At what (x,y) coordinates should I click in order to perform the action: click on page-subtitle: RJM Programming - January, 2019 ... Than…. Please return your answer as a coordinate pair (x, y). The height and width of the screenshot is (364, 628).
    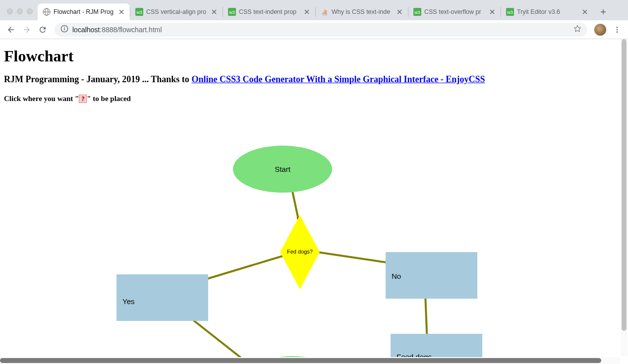
    Looking at the image, I should click on (314, 79).